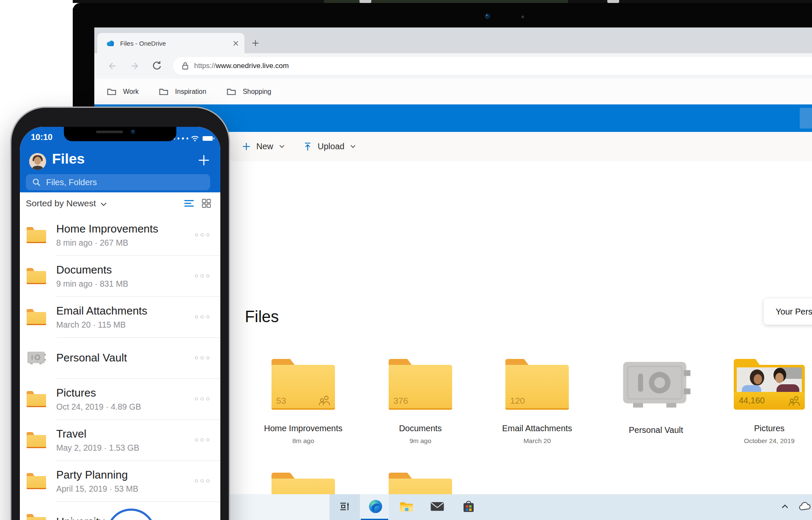 This screenshot has height=520, width=812. Describe the element at coordinates (263, 146) in the screenshot. I see `new-button: New` at that location.